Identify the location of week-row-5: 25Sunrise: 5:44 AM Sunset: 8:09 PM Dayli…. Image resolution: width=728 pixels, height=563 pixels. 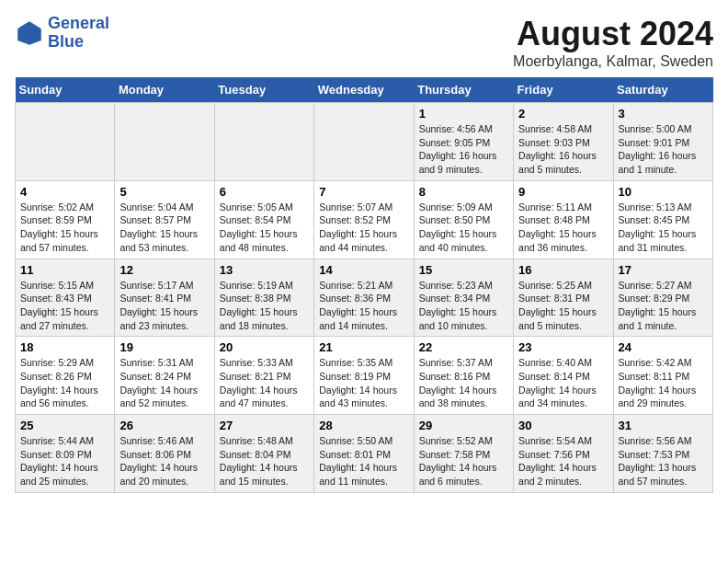
(364, 454).